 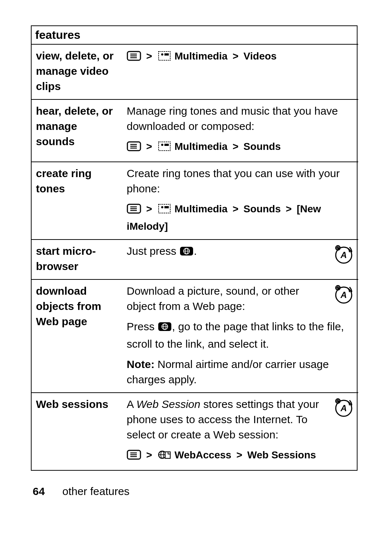 I want to click on feature-label: Web sessions, so click(x=77, y=431).